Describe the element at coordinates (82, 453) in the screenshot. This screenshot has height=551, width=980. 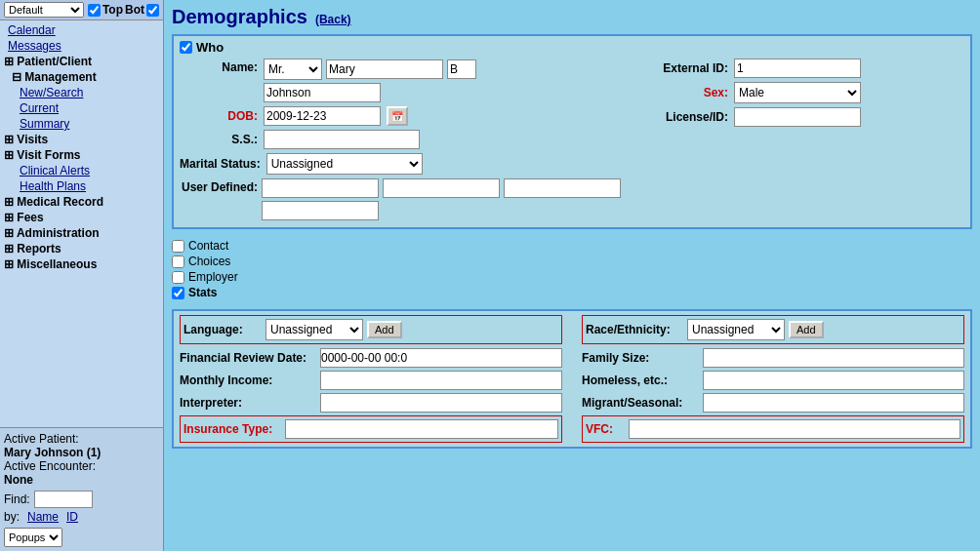
I see `active-patient-value: Mary Johnson (1)` at that location.